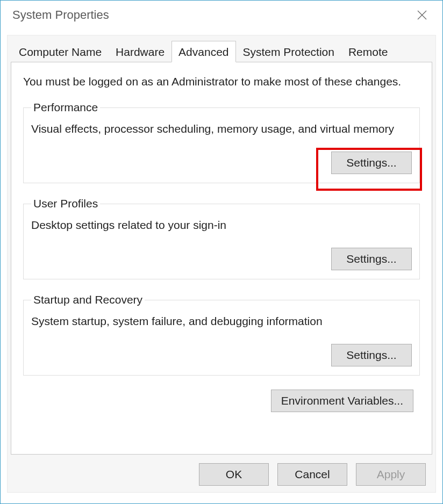 The image size is (443, 504). Describe the element at coordinates (371, 163) in the screenshot. I see `performance-settings-button: Settings...` at that location.